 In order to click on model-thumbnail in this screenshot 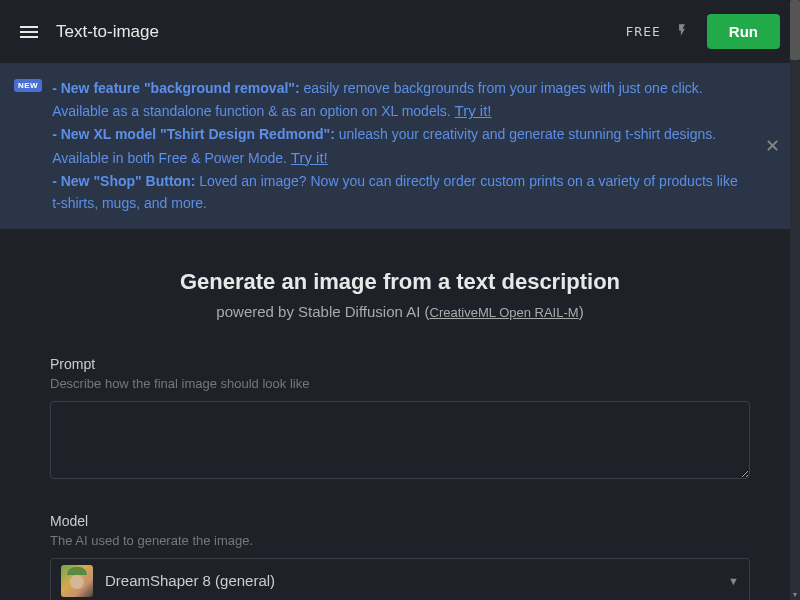, I will do `click(77, 581)`.